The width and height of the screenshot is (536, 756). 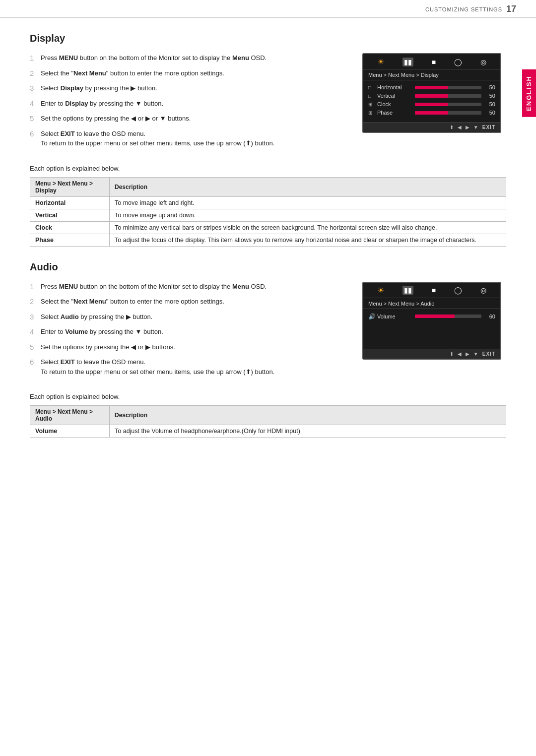 I want to click on step-num-3: 3, so click(x=35, y=88).